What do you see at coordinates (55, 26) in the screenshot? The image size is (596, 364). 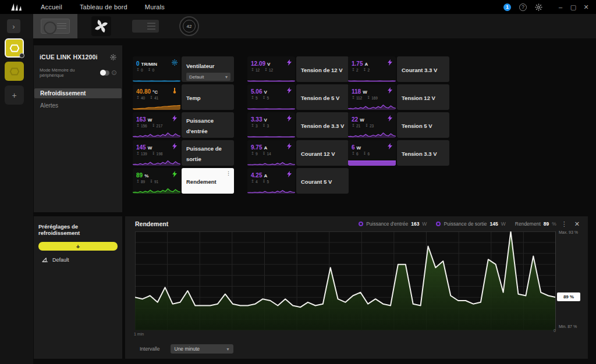 I see `device-tab-psu` at bounding box center [55, 26].